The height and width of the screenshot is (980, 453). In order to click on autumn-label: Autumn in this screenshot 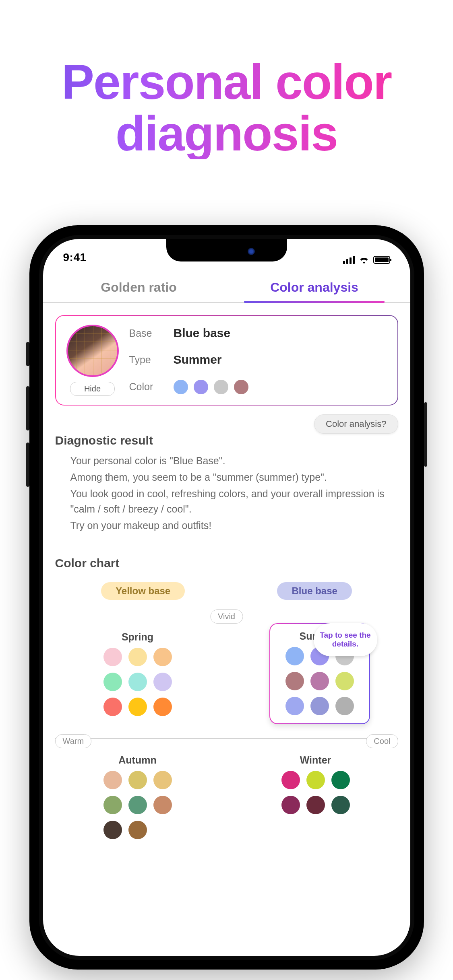, I will do `click(138, 760)`.